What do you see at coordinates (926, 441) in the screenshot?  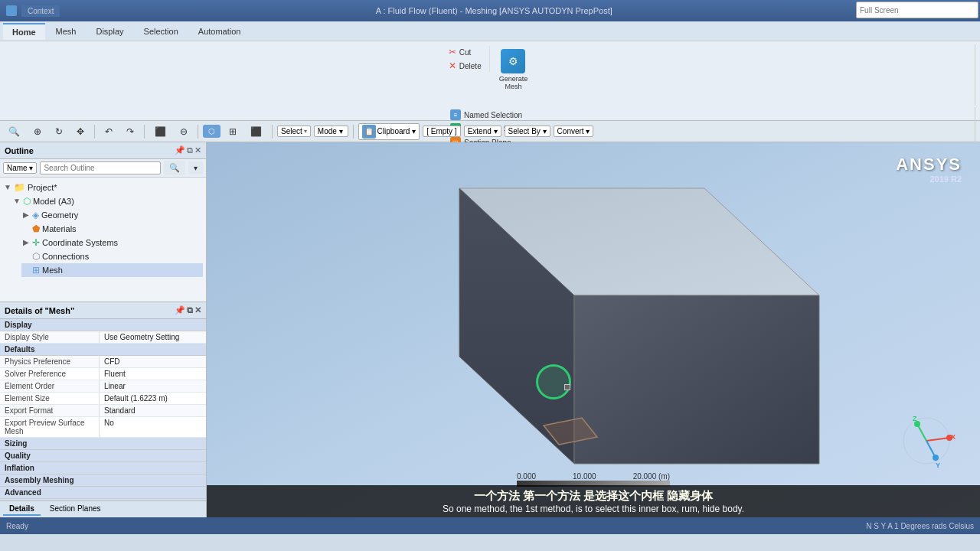 I see `axis-indicator: Z X Y` at bounding box center [926, 441].